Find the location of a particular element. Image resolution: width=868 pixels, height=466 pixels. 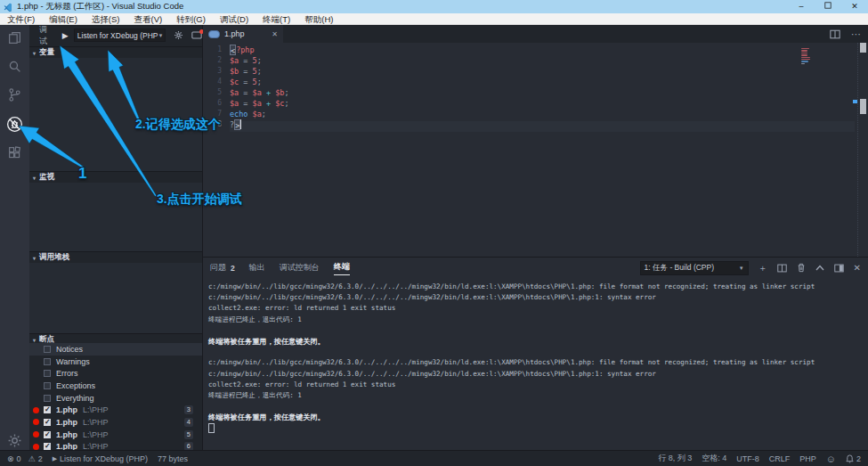

chevron-down-icon: ▾ is located at coordinates (34, 53).